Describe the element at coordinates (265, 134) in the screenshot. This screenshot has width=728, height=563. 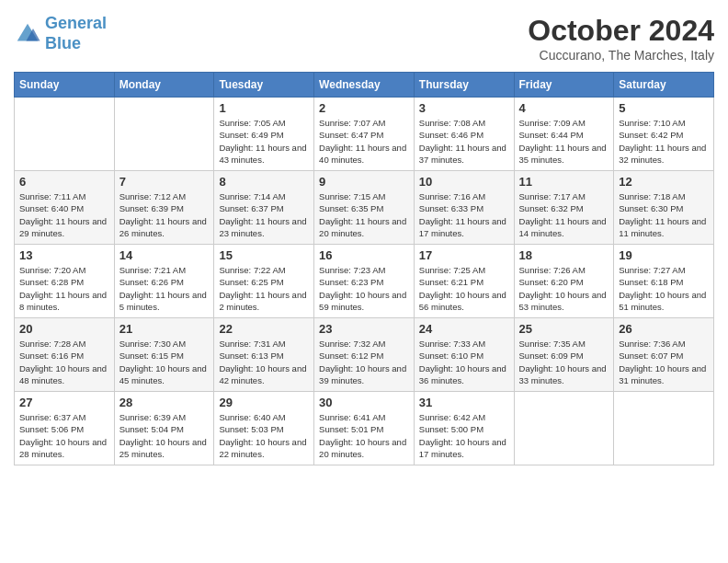
I see `calendar-cell: 1Sunrise: 7:05 AM Sunset: 6:49 PM Daylig…` at that location.